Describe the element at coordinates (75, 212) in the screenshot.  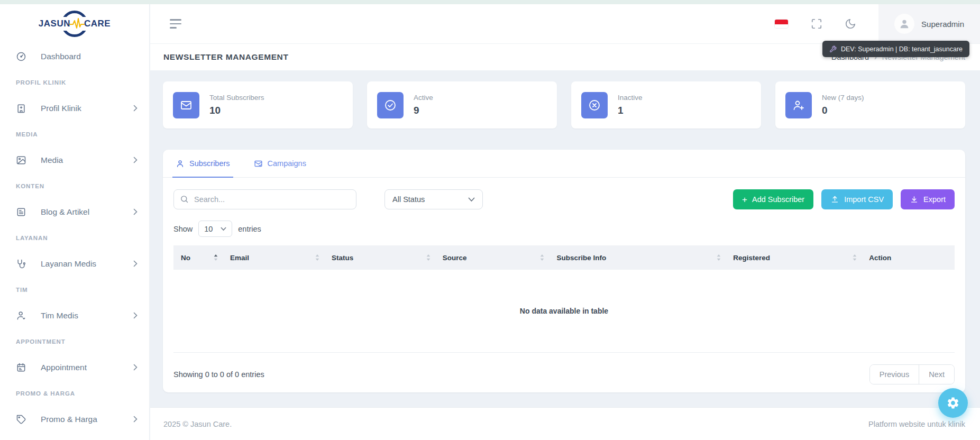
I see `sidebar-item-blog-artikel: Blog & Artikel` at that location.